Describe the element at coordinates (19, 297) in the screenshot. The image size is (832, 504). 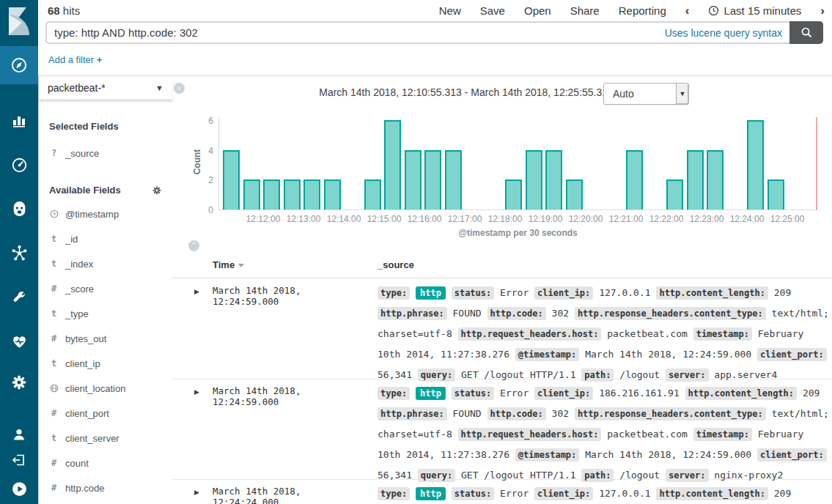
I see `nav-dev-tools` at that location.